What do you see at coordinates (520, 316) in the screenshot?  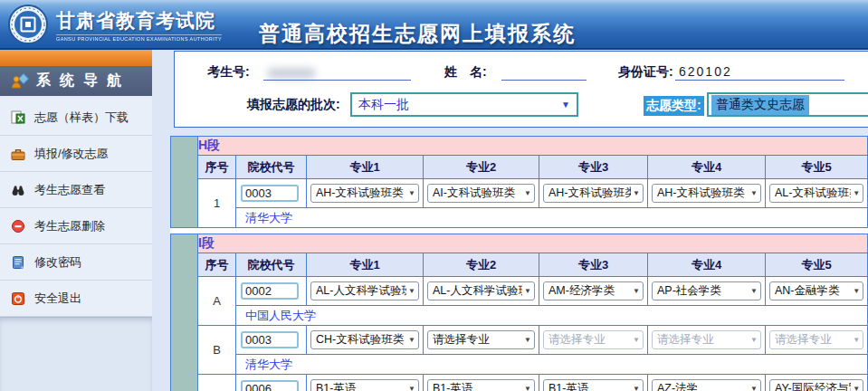 I see `university-row: 中国人民大学` at bounding box center [520, 316].